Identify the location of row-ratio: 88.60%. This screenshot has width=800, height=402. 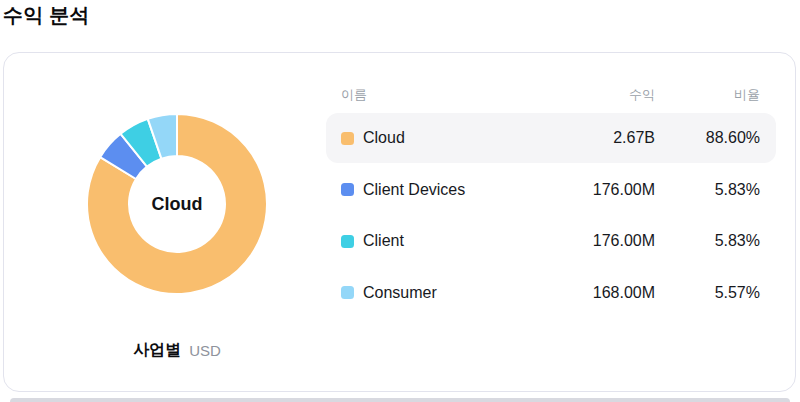
(708, 138).